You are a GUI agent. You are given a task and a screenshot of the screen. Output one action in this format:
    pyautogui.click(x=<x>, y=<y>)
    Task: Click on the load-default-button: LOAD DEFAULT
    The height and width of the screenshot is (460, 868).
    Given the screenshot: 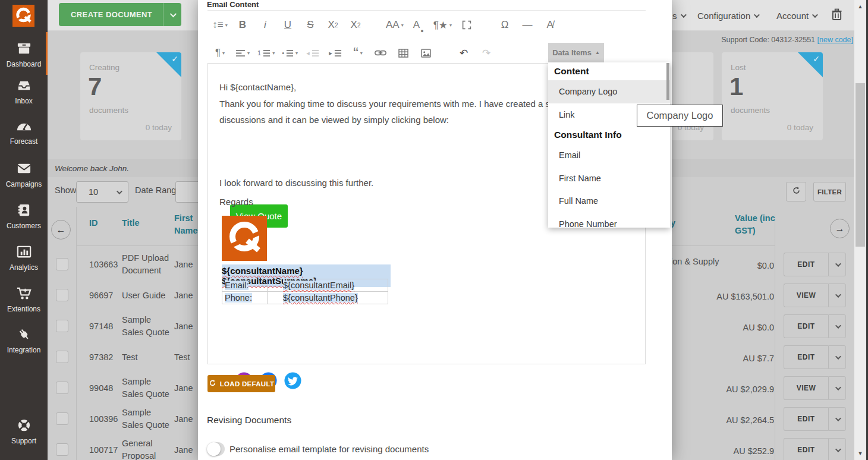 What is the action you would take?
    pyautogui.click(x=241, y=384)
    